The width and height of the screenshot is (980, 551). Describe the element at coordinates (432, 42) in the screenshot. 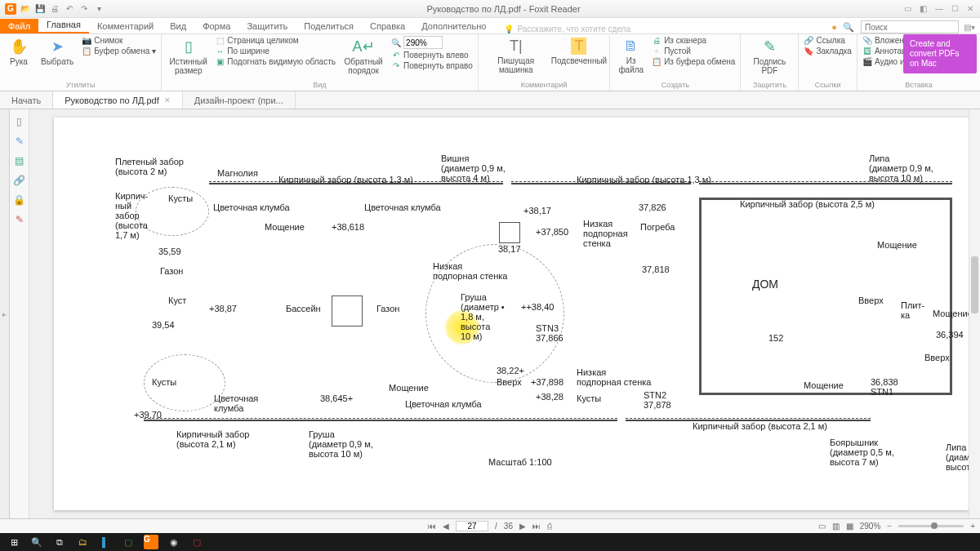

I see `zoom-combo: 🔍` at that location.